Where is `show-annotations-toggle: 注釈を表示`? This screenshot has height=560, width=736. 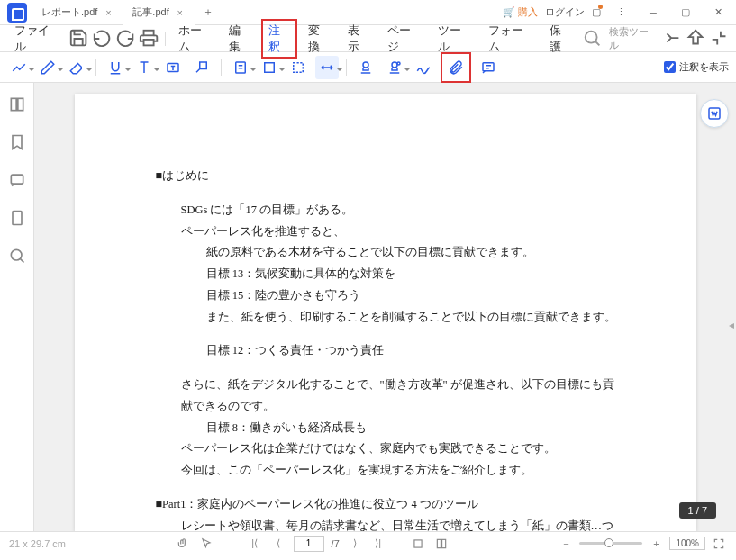 show-annotations-toggle: 注釈を表示 is located at coordinates (696, 67).